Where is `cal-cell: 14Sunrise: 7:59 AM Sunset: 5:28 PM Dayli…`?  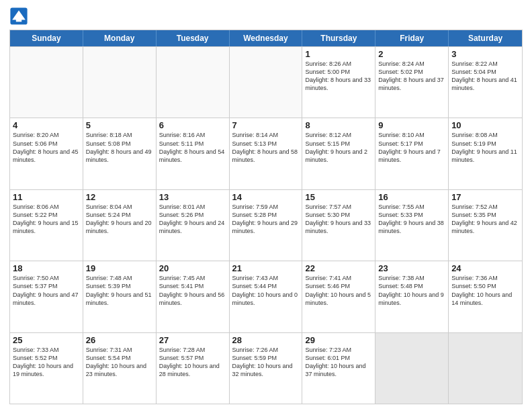 cal-cell: 14Sunrise: 7:59 AM Sunset: 5:28 PM Dayli… is located at coordinates (266, 226).